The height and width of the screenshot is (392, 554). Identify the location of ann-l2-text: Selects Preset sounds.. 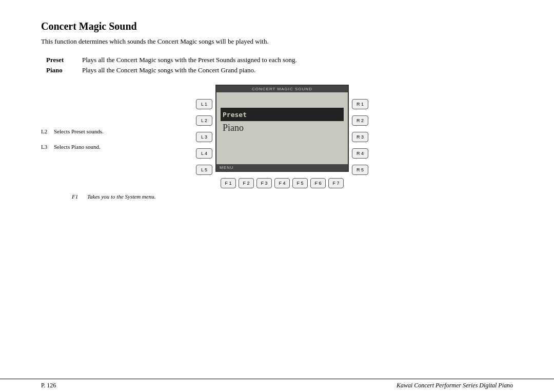
(79, 131).